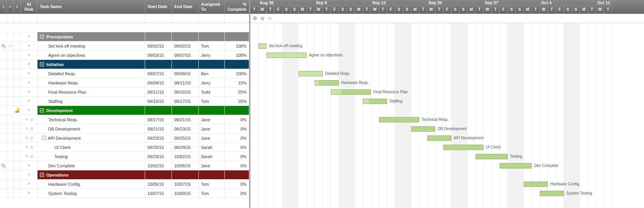 The image size is (644, 208). What do you see at coordinates (237, 7) in the screenshot?
I see `header-percent-complete: % Complete` at bounding box center [237, 7].